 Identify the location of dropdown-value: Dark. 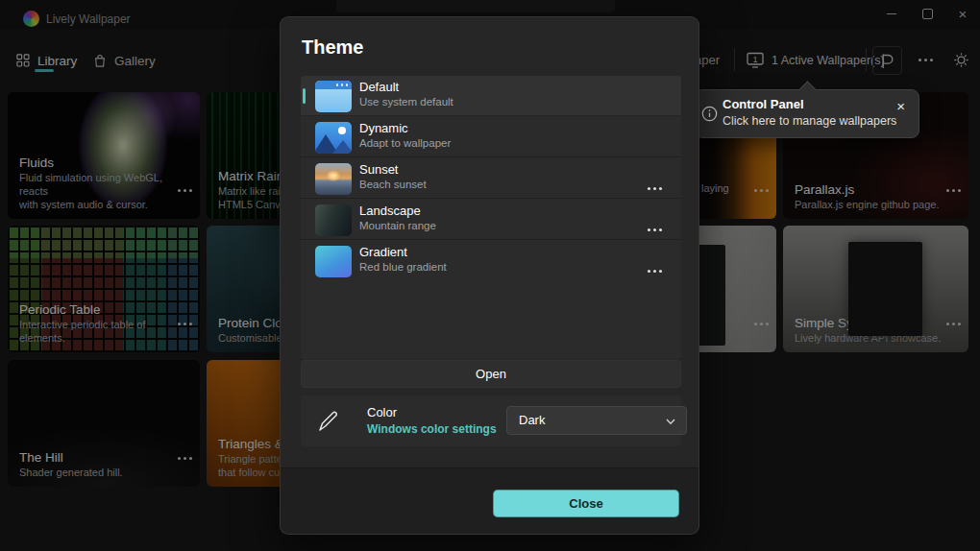
(532, 420).